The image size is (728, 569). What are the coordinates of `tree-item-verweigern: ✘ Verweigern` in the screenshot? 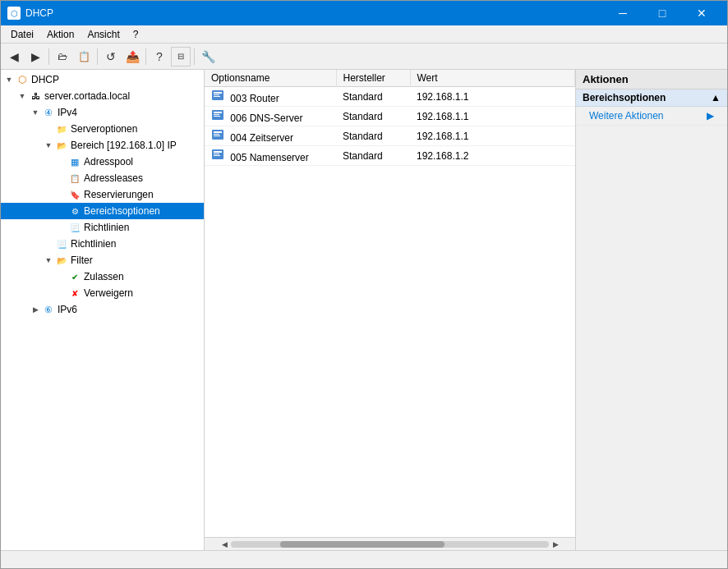 It's located at (102, 293).